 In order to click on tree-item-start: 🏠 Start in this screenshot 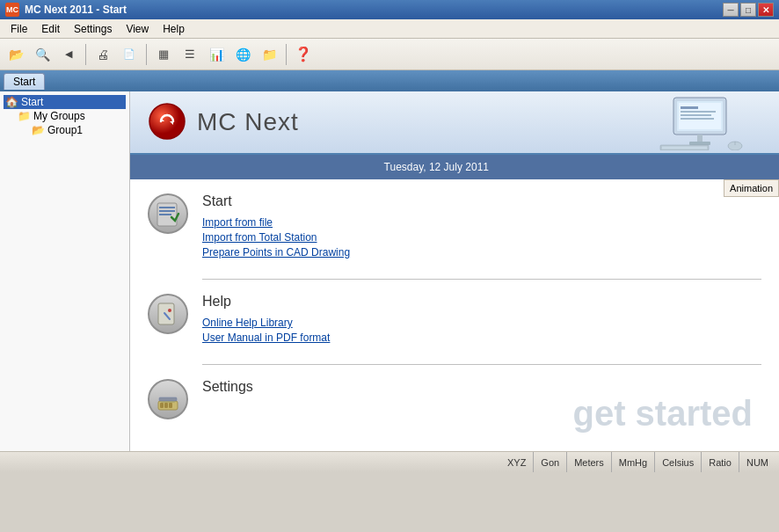, I will do `click(65, 102)`.